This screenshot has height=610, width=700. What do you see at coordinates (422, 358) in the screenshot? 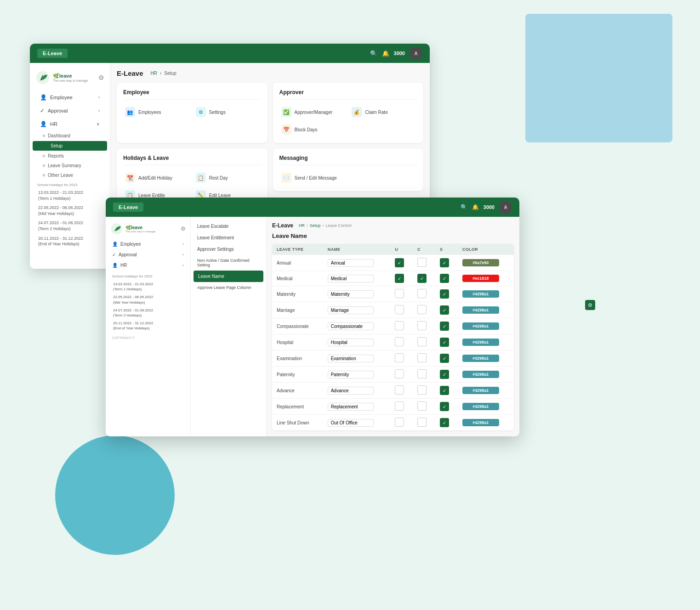
I see `checkbox-c-examination` at bounding box center [422, 358].